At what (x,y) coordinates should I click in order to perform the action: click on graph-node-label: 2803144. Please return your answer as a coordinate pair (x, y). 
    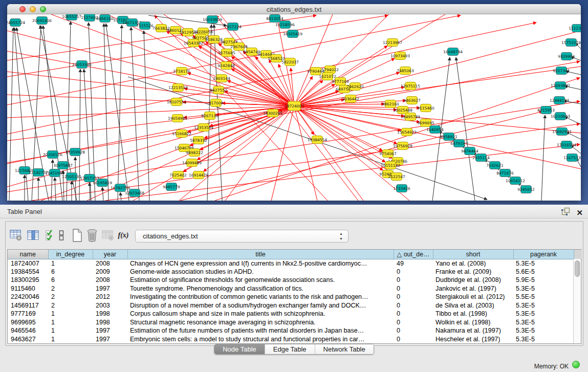
    Looking at the image, I should click on (222, 79).